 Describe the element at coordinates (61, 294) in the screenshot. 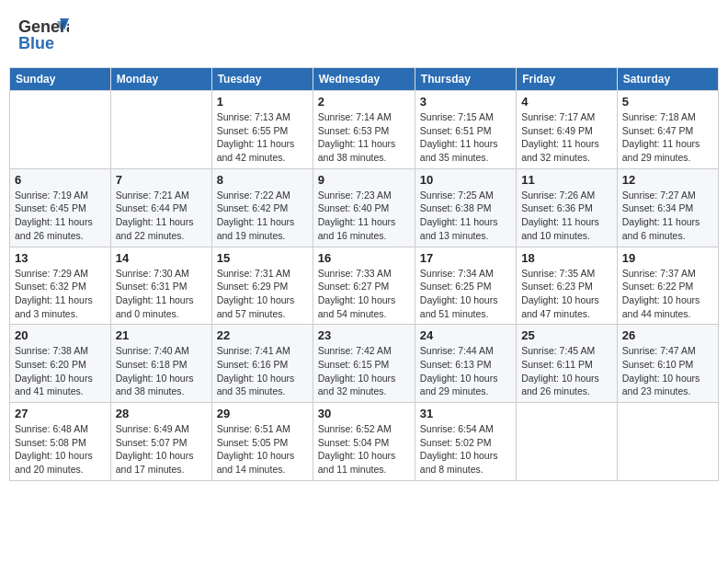

I see `day-info: Sunrise: 7:29 AM Sunset: 6:32 PM Dayligh…` at that location.